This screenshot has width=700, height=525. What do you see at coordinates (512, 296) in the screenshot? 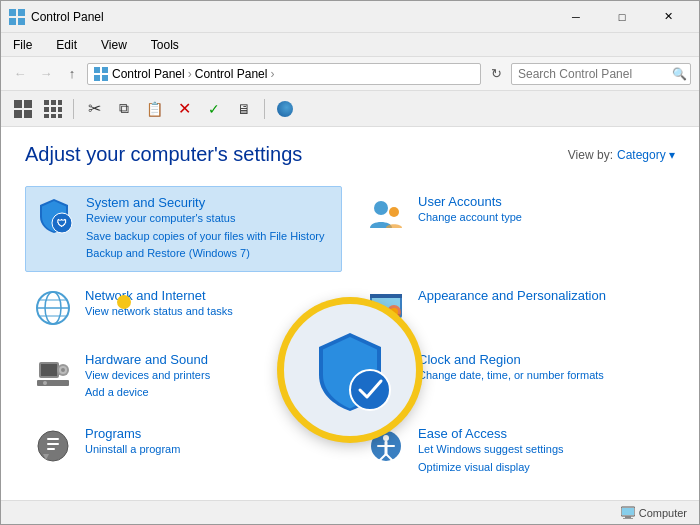
I see `appearance-title: Appearance and Personalization` at bounding box center [512, 296].